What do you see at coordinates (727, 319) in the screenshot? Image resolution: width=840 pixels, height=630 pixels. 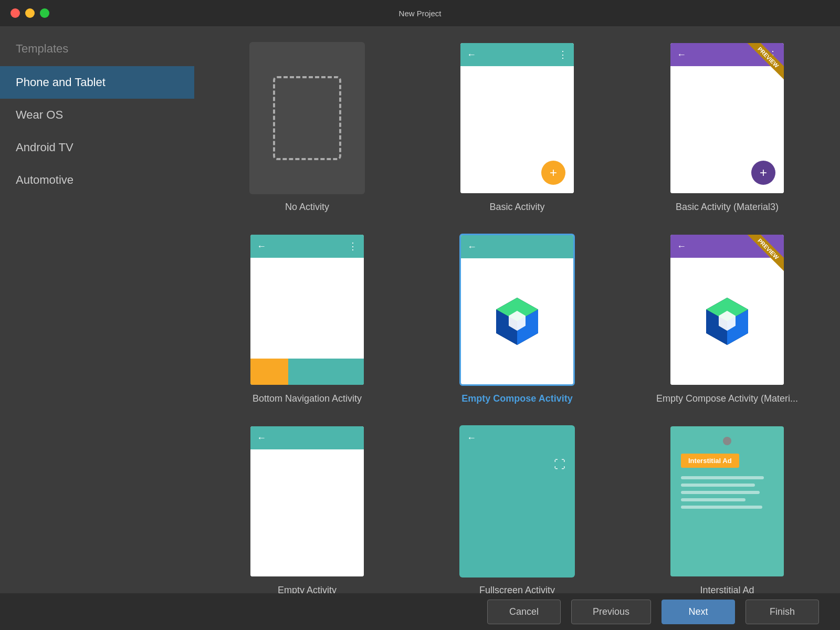 I see `template-empty-compose-m3: ← PREVIEW` at bounding box center [727, 319].